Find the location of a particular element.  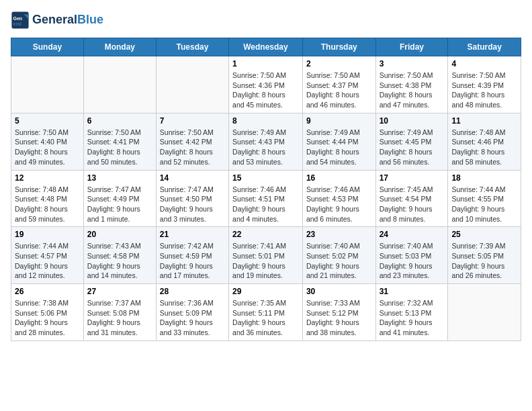

calendar-cell: 29Sunrise: 7:35 AM Sunset: 5:11 PM Dayli… is located at coordinates (266, 313).